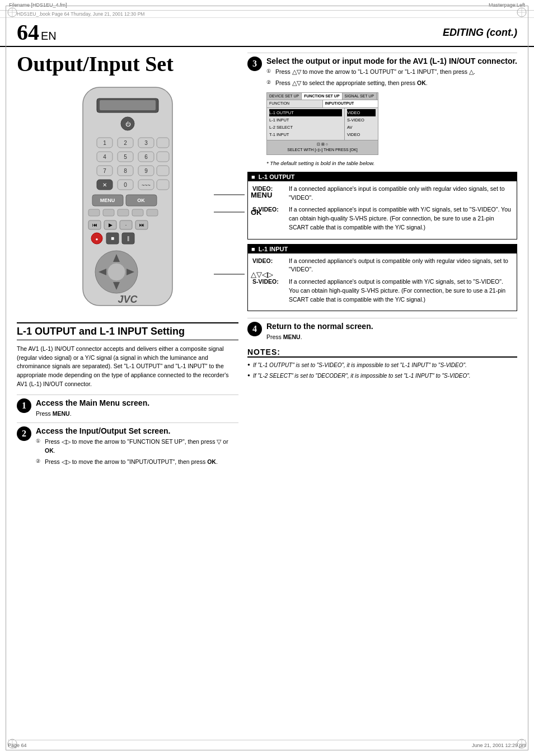  Describe the element at coordinates (267, 744) in the screenshot. I see `page-footer: Page 64 June 21, 2001 12:29 pm` at that location.